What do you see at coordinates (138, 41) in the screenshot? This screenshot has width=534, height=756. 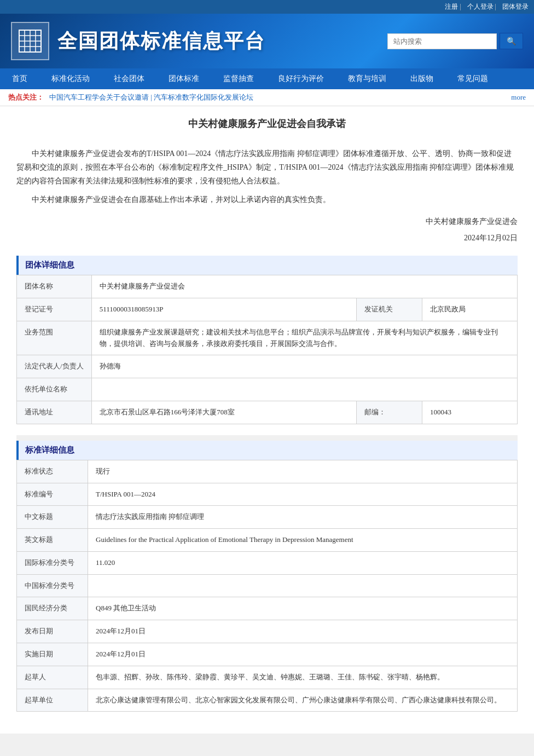 I see `logo-area: 全国团体标准信息平台` at bounding box center [138, 41].